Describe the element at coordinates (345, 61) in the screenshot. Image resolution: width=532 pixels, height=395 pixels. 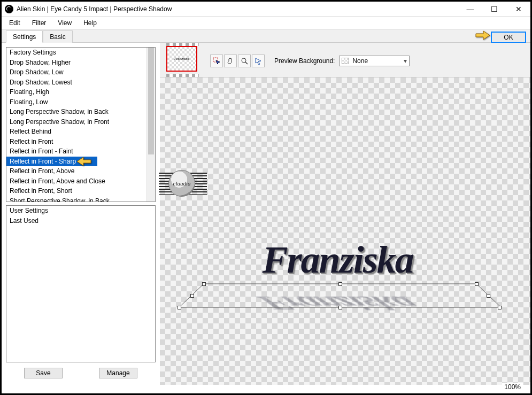
I see `transparency-swatch-icon` at that location.